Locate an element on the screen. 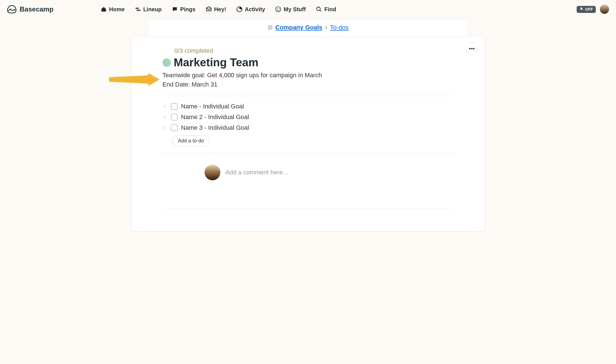 The width and height of the screenshot is (616, 364). completed-count: 0/3 completed is located at coordinates (314, 51).